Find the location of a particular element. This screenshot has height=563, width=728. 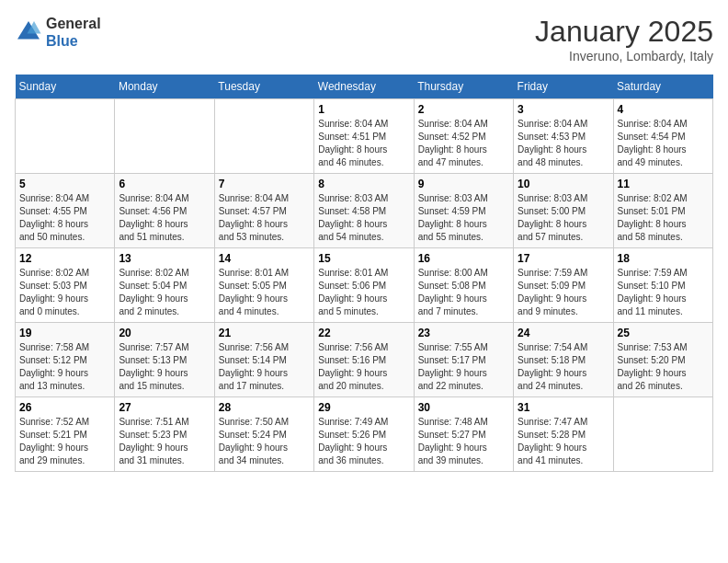

calendar-cell: 16Sunrise: 8:00 AM Sunset: 5:08 PM Dayli… is located at coordinates (463, 285).